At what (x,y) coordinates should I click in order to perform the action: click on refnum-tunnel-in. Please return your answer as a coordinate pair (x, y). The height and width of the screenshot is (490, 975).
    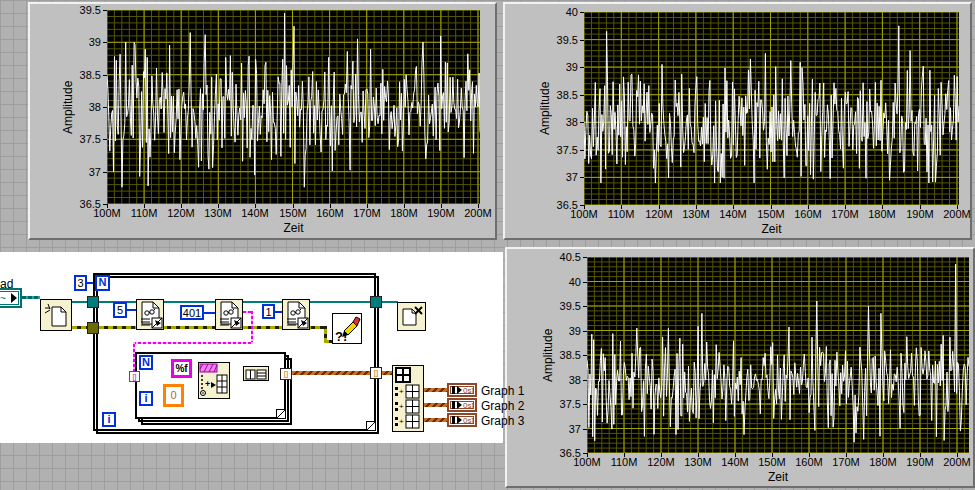
    Looking at the image, I should click on (93, 302).